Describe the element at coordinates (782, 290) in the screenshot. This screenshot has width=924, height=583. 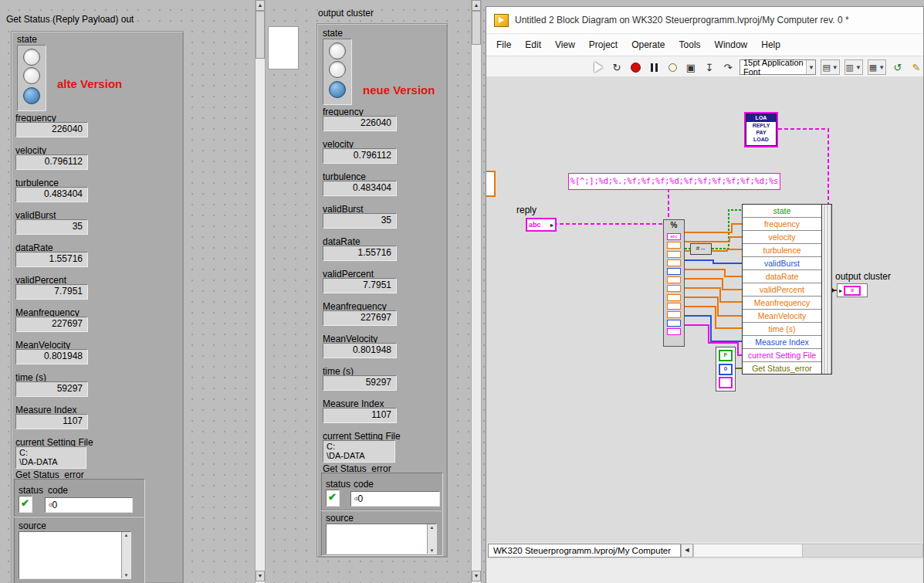
I see `bundle-field: validPercent` at that location.